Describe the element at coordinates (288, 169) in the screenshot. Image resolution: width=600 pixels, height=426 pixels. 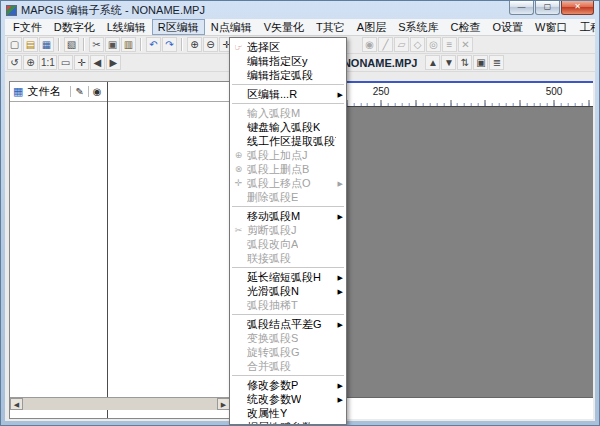
I see `menu-item: ⊗弧段上删点B` at that location.